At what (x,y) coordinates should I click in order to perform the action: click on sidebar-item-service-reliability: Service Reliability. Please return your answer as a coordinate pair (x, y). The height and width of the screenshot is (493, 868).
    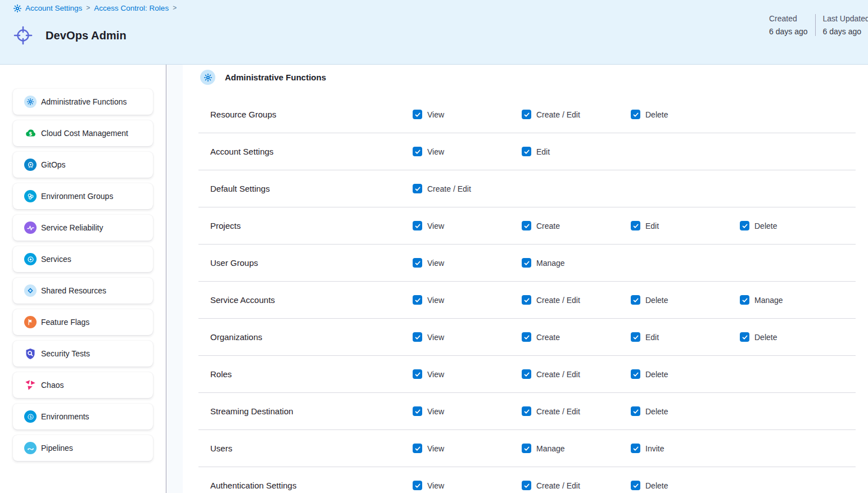
    Looking at the image, I should click on (83, 228).